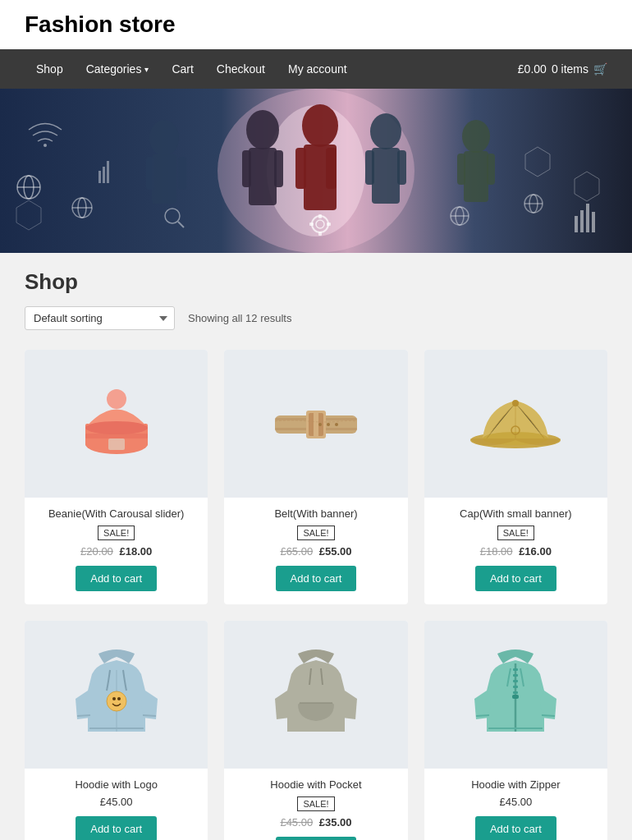 This screenshot has width=632, height=840. I want to click on add-to-cart-hoodie-zipper: Add to cart, so click(515, 828).